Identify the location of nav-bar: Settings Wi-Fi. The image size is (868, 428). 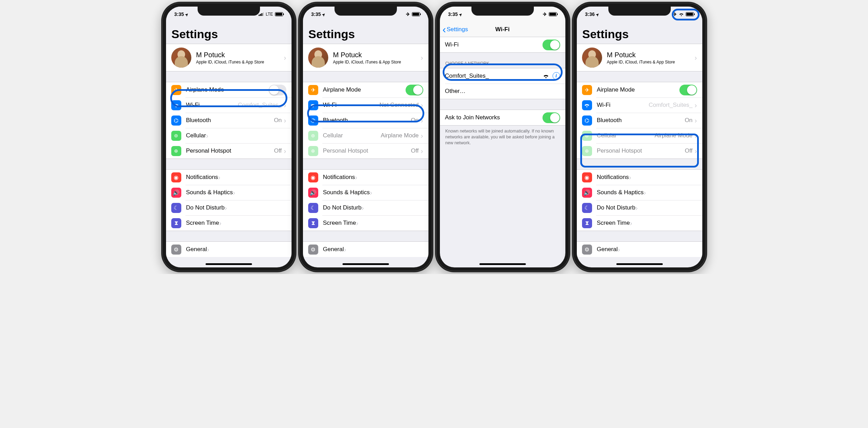
(503, 29).